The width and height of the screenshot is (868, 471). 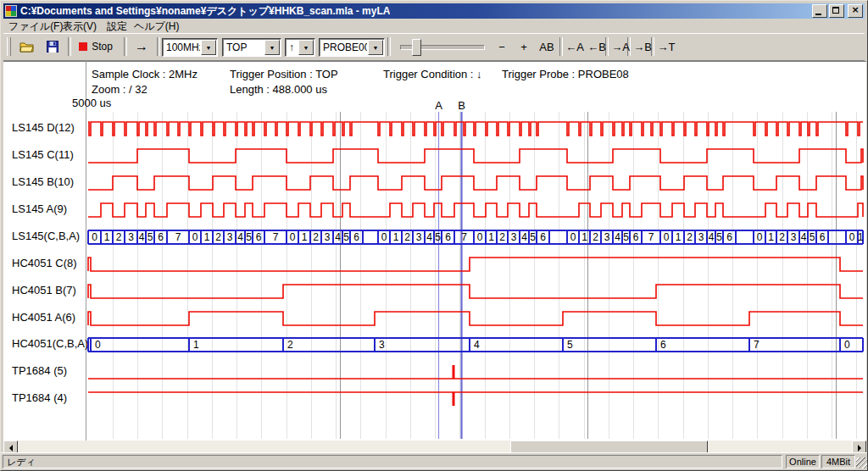 I want to click on combo-value: PROBE00, so click(x=343, y=47).